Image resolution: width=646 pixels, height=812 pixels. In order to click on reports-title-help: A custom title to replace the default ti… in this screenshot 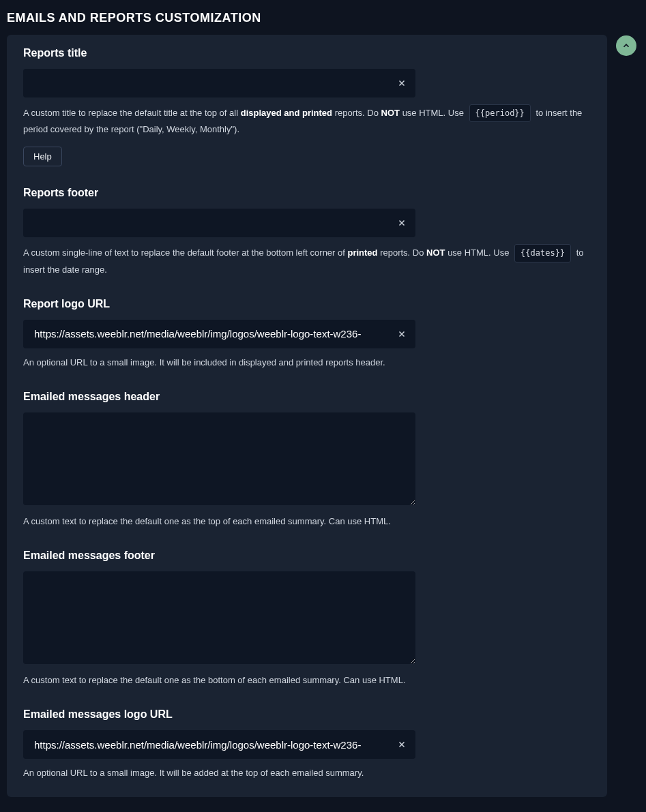, I will do `click(306, 121)`.